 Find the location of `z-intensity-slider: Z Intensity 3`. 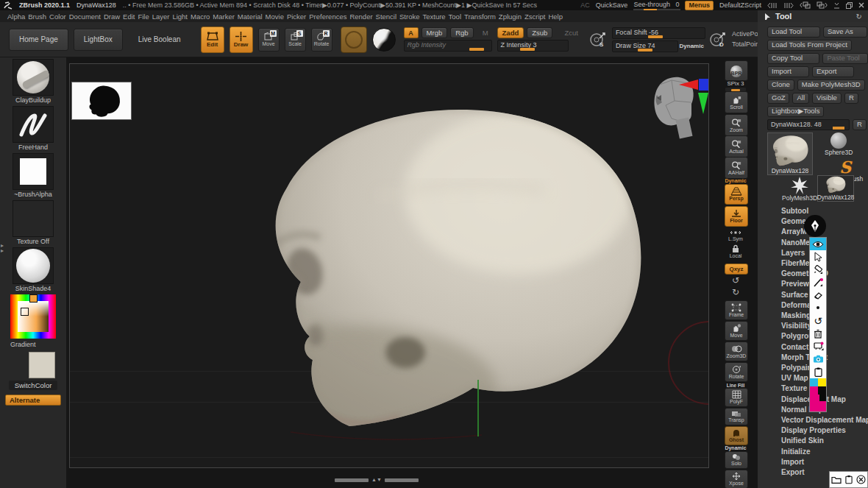

z-intensity-slider: Z Intensity 3 is located at coordinates (533, 46).